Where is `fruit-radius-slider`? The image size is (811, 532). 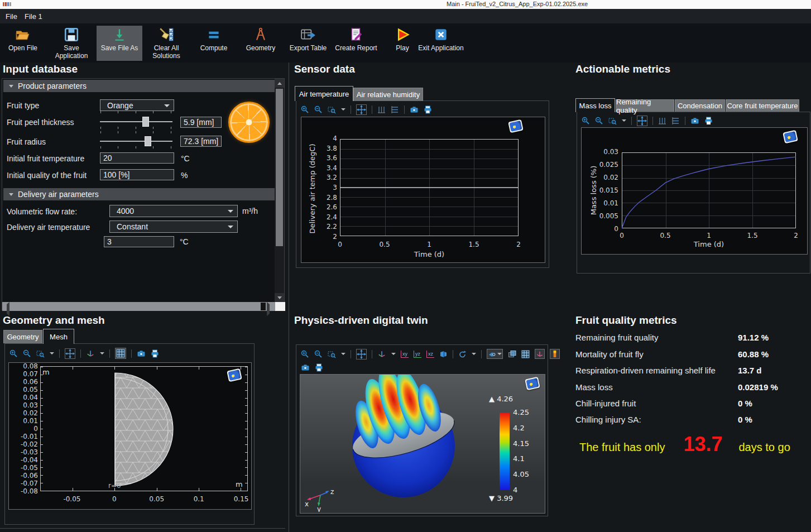 fruit-radius-slider is located at coordinates (136, 141).